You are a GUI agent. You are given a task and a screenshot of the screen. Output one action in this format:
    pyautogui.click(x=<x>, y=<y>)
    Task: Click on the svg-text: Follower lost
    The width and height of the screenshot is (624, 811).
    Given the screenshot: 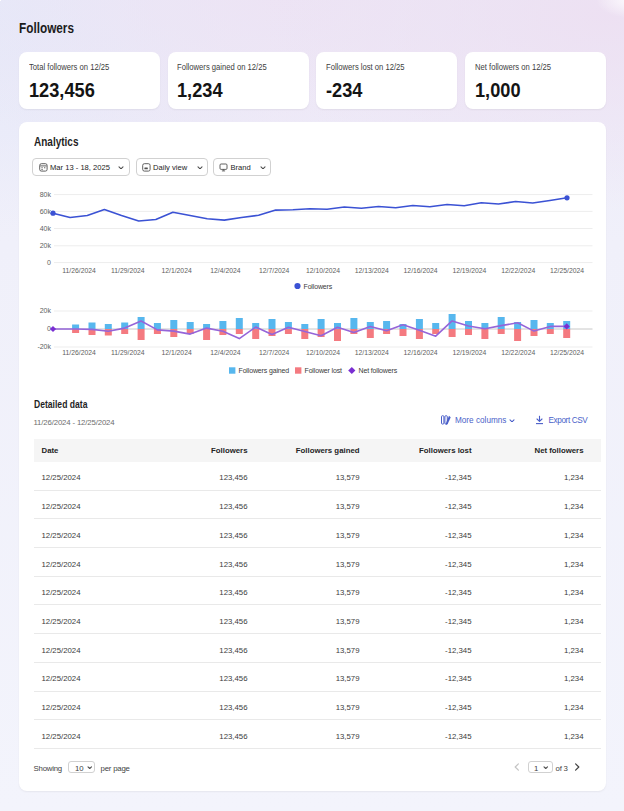 What is the action you would take?
    pyautogui.click(x=324, y=370)
    